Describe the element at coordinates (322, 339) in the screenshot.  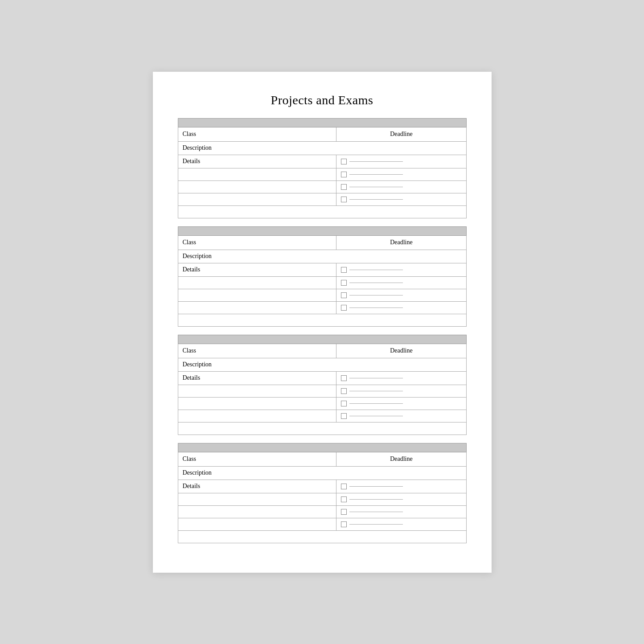
I see `section-3-header-bar` at that location.